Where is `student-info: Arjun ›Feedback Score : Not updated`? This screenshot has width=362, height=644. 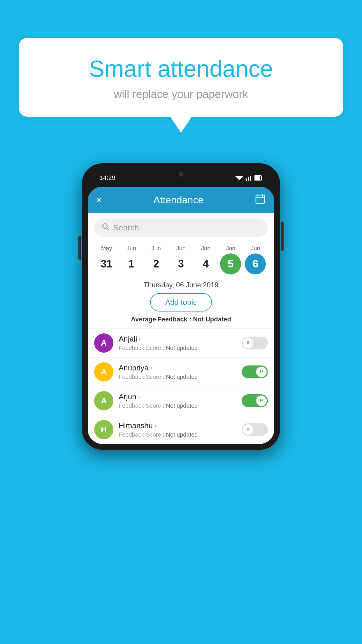 student-info: Arjun ›Feedback Score : Not updated is located at coordinates (178, 401).